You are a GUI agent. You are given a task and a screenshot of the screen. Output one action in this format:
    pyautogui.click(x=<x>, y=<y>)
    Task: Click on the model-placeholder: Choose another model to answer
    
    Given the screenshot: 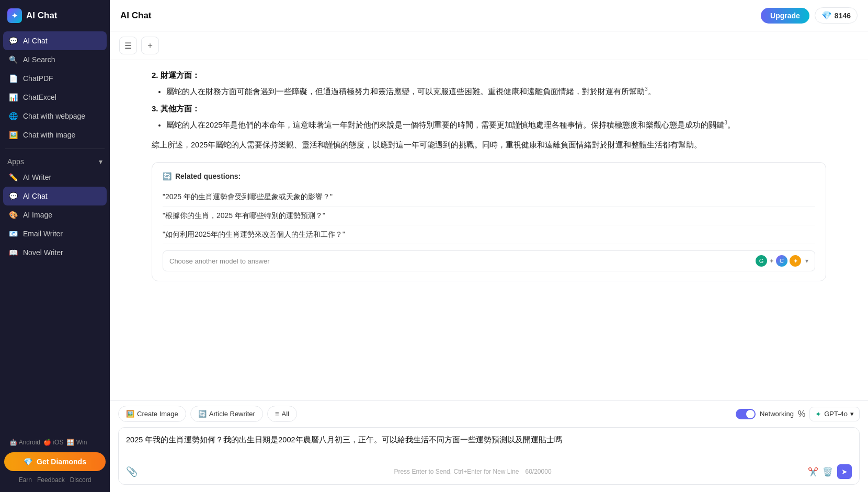 What is the action you would take?
    pyautogui.click(x=220, y=261)
    